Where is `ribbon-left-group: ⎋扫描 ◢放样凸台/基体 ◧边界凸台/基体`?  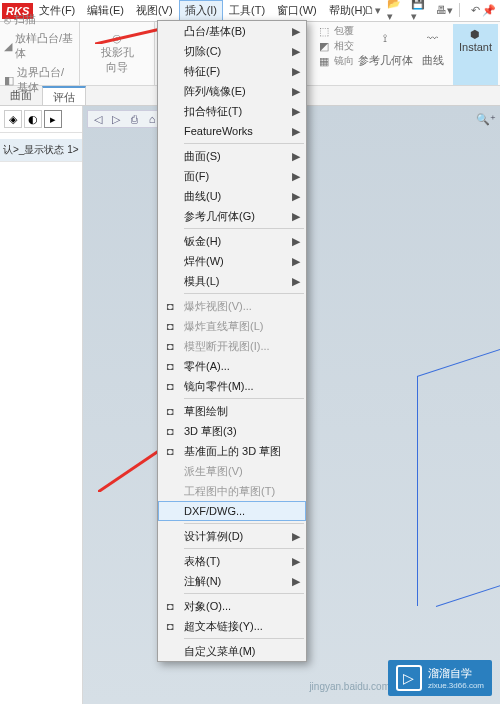 ribbon-left-group: ⎋扫描 ◢放样凸台/基体 ◧边界凸台/基体 is located at coordinates (40, 54).